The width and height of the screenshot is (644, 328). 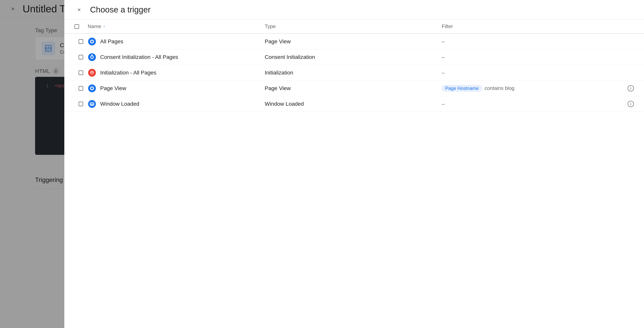 What do you see at coordinates (128, 73) in the screenshot?
I see `row-name-3: Initialization - All Pages` at bounding box center [128, 73].